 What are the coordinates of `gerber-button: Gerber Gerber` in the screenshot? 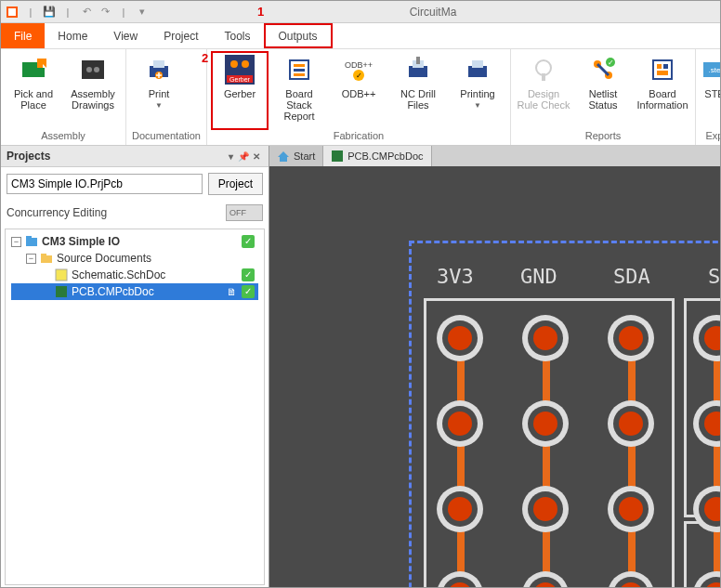 It's located at (240, 91).